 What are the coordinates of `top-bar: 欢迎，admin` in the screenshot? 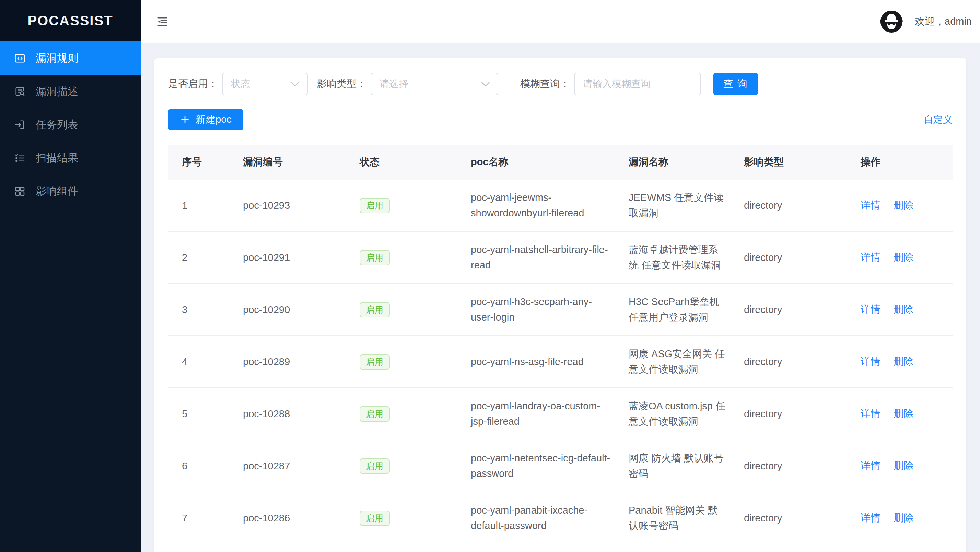 It's located at (560, 21).